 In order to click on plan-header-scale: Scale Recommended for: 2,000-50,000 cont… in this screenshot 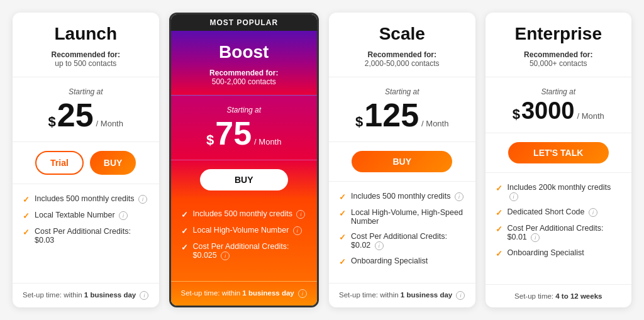, I will do `click(402, 45)`.